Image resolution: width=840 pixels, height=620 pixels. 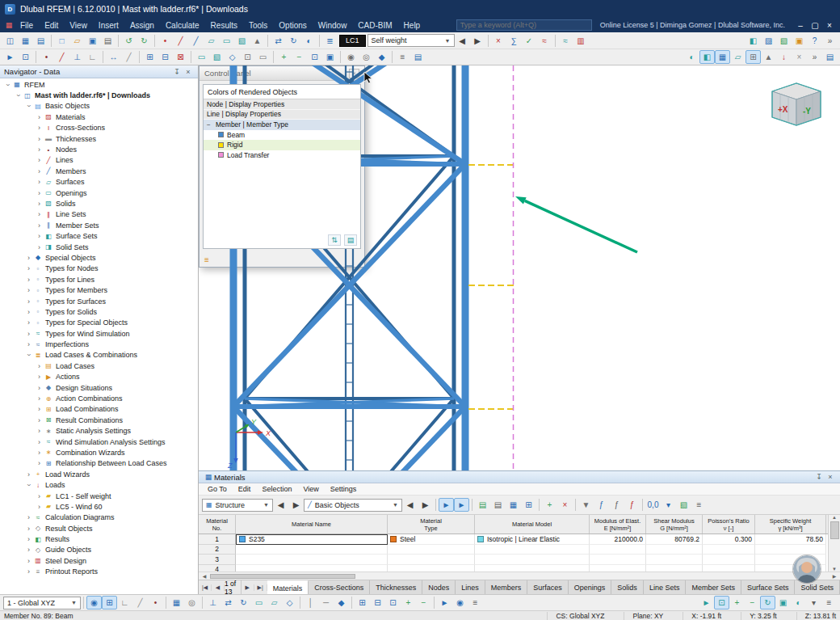 What do you see at coordinates (99, 365) in the screenshot?
I see `tree-item-load-cases: ›▤Load Cases` at bounding box center [99, 365].